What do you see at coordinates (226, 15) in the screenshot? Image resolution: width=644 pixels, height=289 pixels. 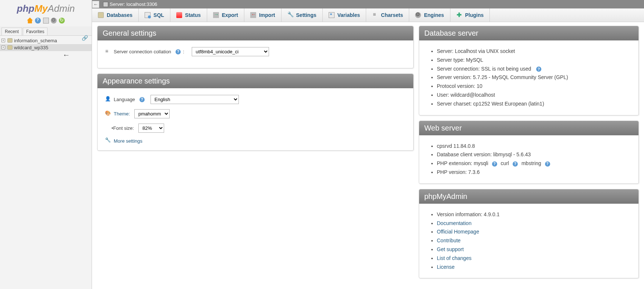 I see `nav-export: Export` at bounding box center [226, 15].